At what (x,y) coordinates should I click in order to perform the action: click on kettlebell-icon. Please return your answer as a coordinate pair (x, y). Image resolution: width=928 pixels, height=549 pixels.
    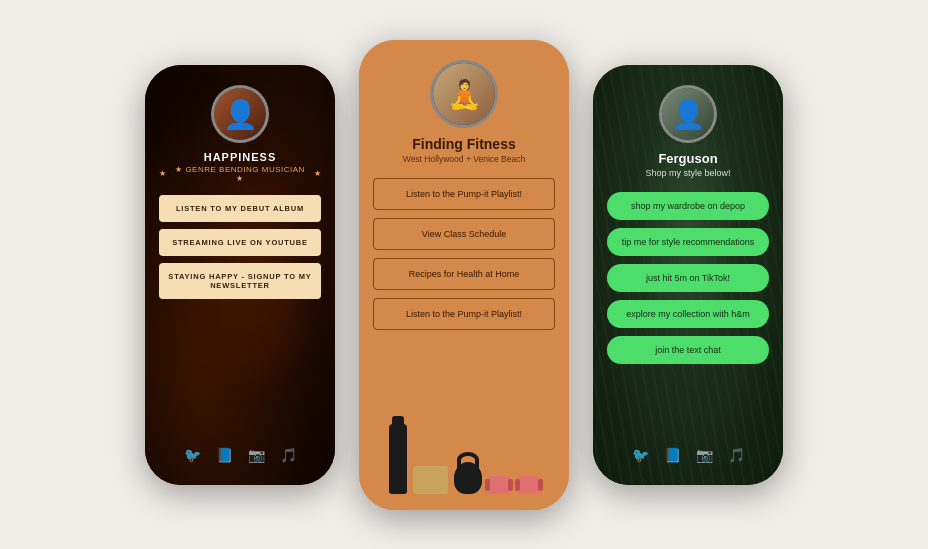
    Looking at the image, I should click on (468, 478).